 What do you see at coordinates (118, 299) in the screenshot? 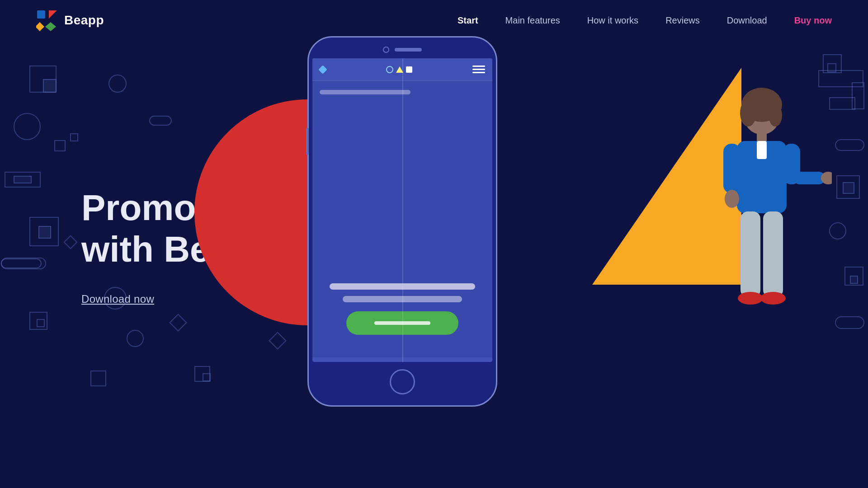
I see `download-now-link: Download now` at bounding box center [118, 299].